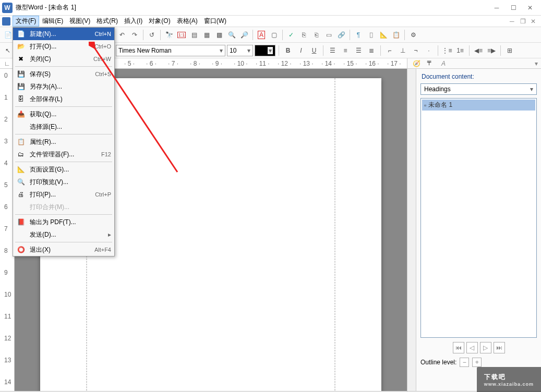 This screenshot has width=541, height=392. Describe the element at coordinates (21, 99) in the screenshot. I see `saveall-icon: 🗄` at that location.